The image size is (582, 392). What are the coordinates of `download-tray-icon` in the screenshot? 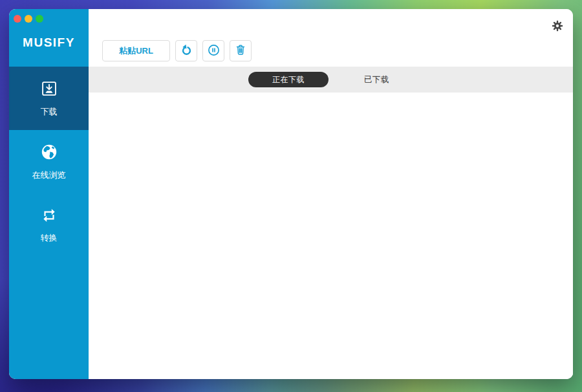 It's located at (49, 89).